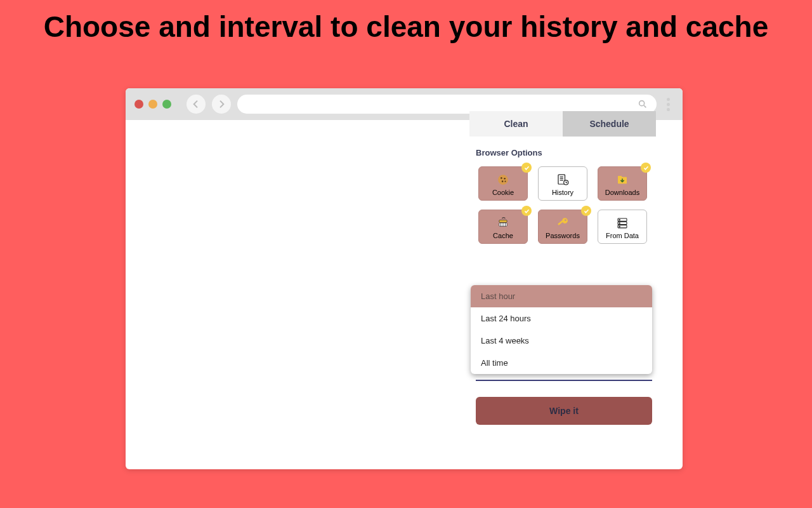 This screenshot has width=812, height=508. What do you see at coordinates (503, 180) in the screenshot?
I see `cookie-icon` at bounding box center [503, 180].